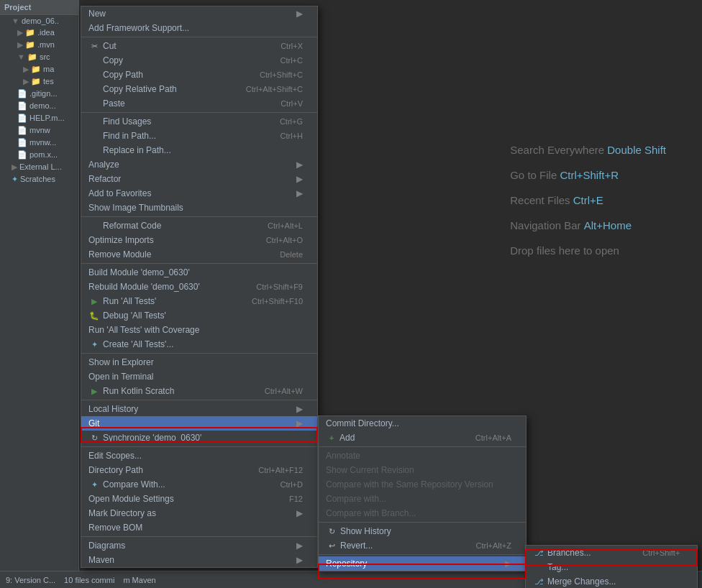  What do you see at coordinates (611, 581) in the screenshot?
I see `menu-item-merge-changes: ⎇ Merge Changes...` at bounding box center [611, 581].